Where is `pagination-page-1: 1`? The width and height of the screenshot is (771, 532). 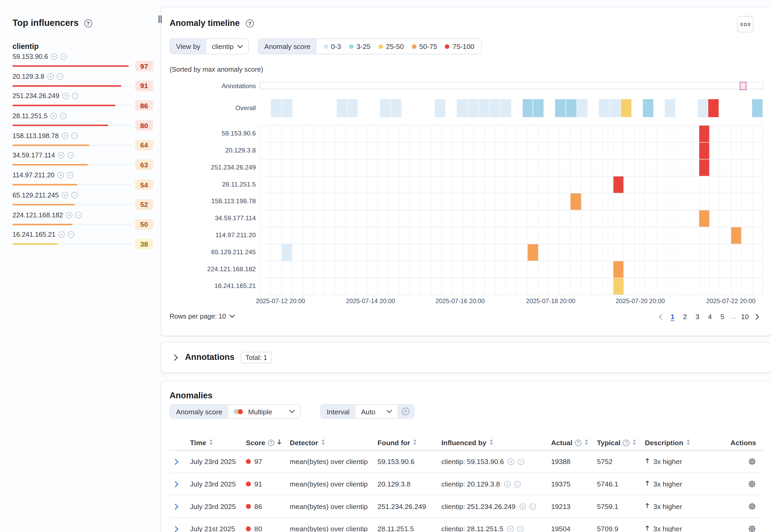 pagination-page-1: 1 is located at coordinates (673, 317).